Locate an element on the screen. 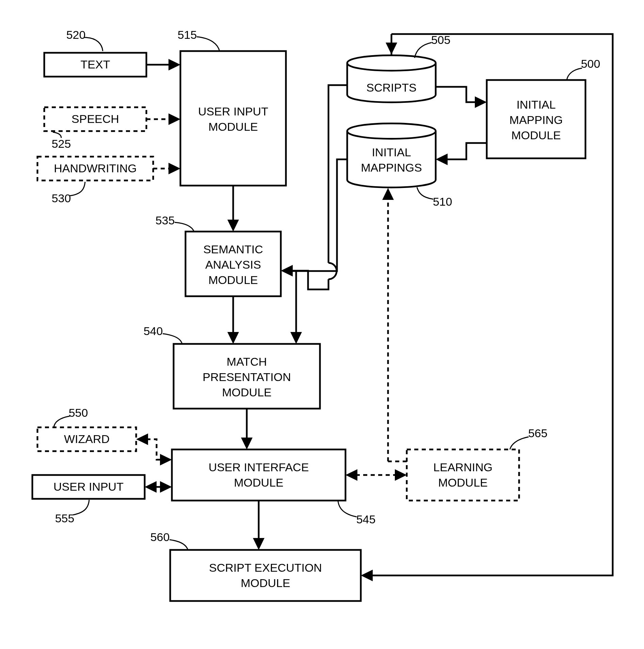  arrow-scripts-to-imm is located at coordinates (461, 97).